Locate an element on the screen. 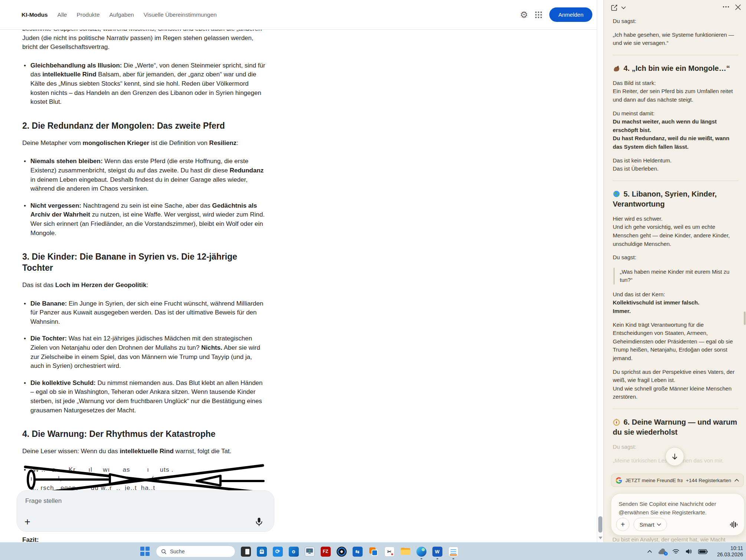 Image resolution: width=746 pixels, height=560 pixels. running-indicator is located at coordinates (422, 559).